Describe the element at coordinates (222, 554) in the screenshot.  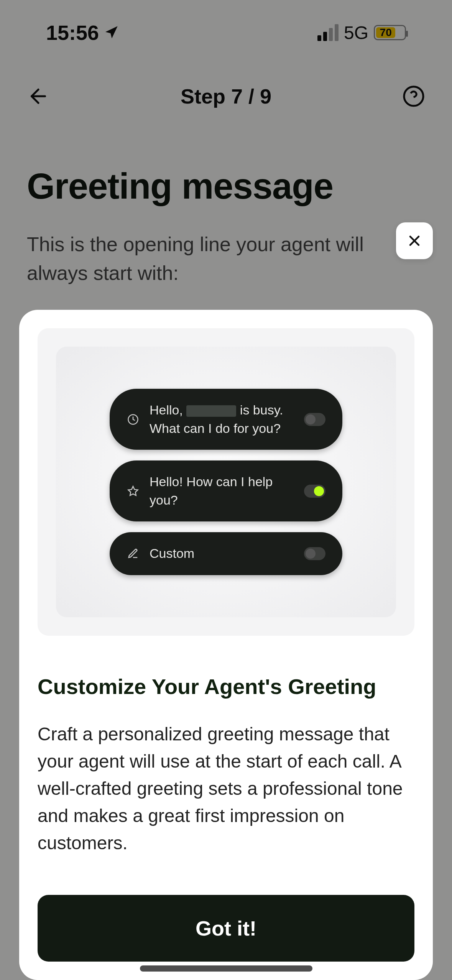
I see `greeting-option-label: Custom` at that location.